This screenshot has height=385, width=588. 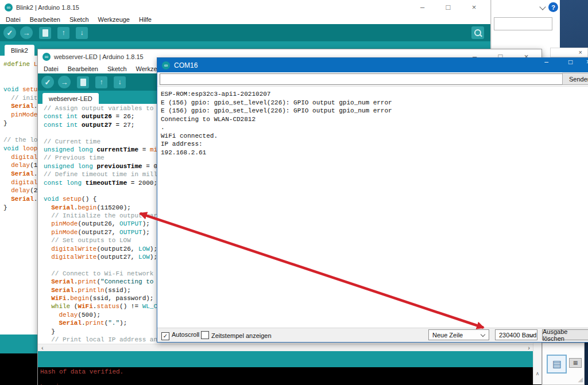 What do you see at coordinates (565, 335) in the screenshot?
I see `clear-output-button: Ausgabe löschen` at bounding box center [565, 335].